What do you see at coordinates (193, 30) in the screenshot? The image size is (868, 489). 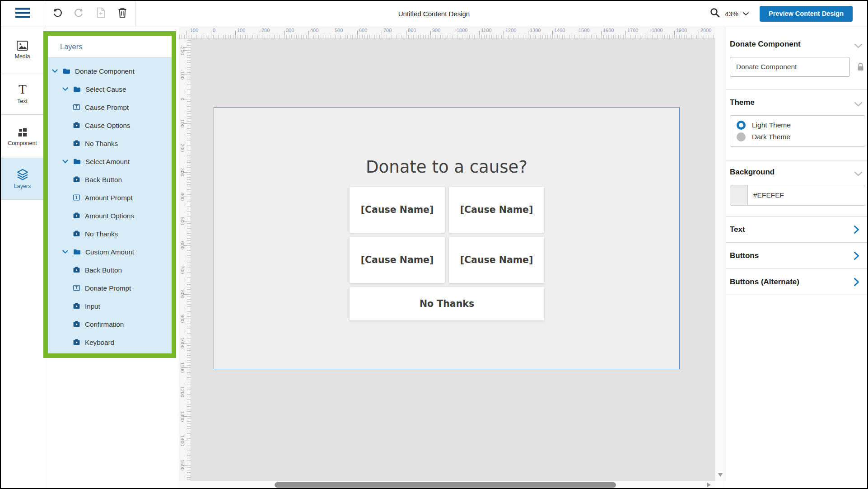 I see `ruler-label: -100` at bounding box center [193, 30].